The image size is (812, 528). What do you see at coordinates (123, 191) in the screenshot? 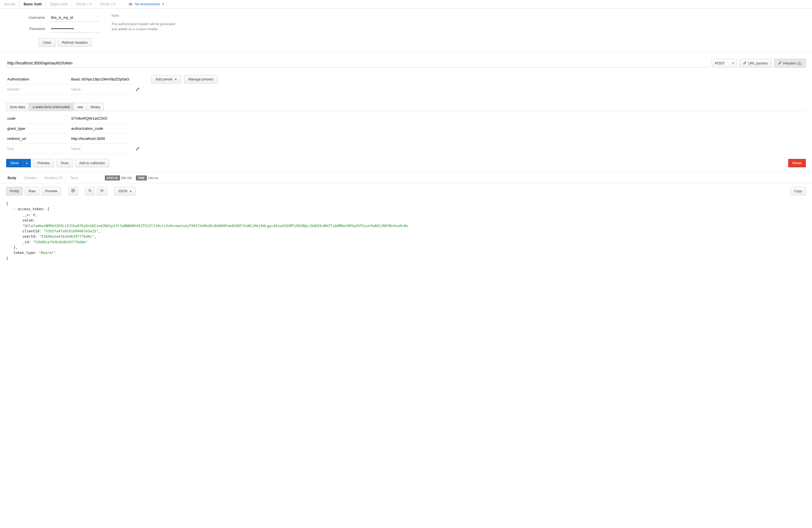
I see `format-label: JSON` at bounding box center [123, 191].